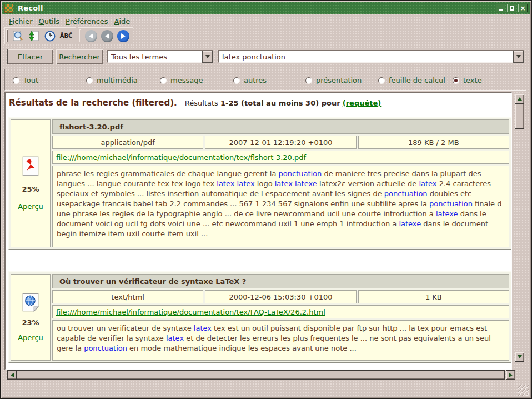 The image size is (532, 399). I want to click on search-mode-select: Tous les termes, so click(160, 57).